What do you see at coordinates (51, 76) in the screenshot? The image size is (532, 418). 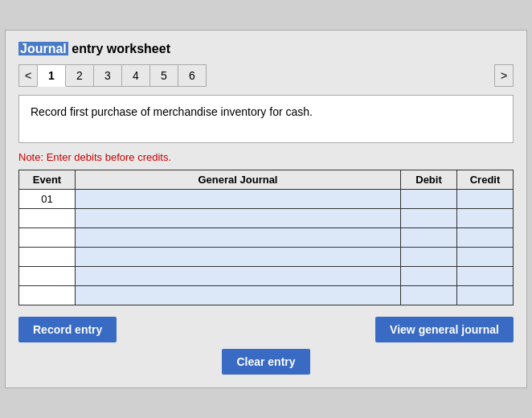 I see `tab-1: 1` at bounding box center [51, 76].